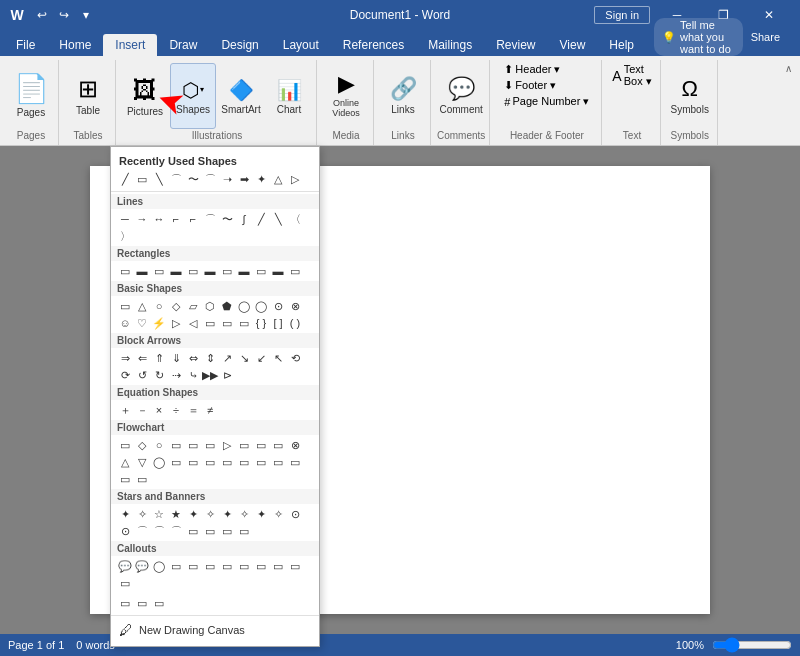 This screenshot has height=656, width=800. I want to click on redo-button: ↪, so click(64, 15).